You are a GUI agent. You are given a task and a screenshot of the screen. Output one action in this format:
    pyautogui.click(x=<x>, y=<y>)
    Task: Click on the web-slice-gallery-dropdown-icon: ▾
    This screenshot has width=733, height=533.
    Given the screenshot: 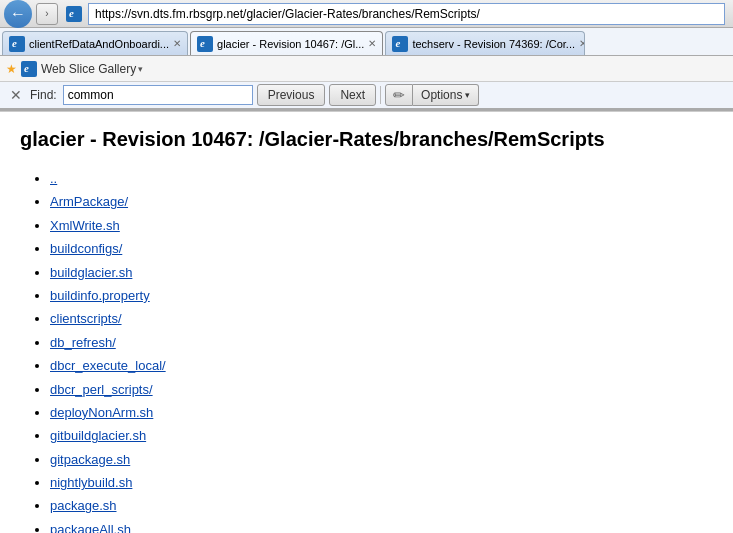 What is the action you would take?
    pyautogui.click(x=140, y=69)
    